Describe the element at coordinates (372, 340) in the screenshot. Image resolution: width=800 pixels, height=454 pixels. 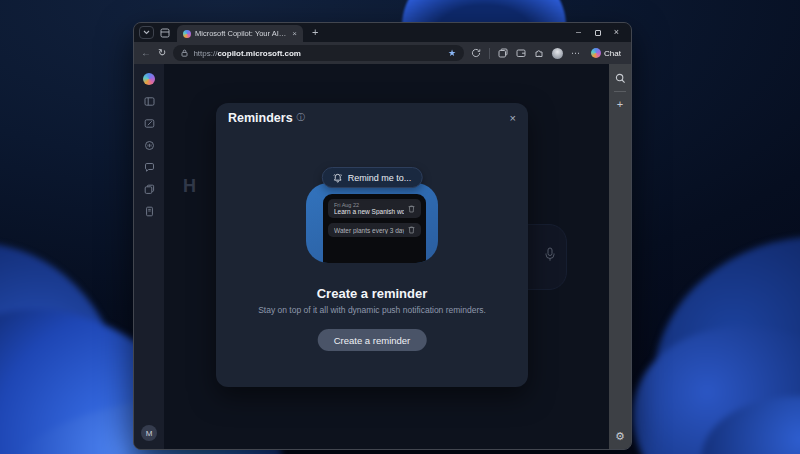
I see `create-reminder-button: Create a reminder` at that location.